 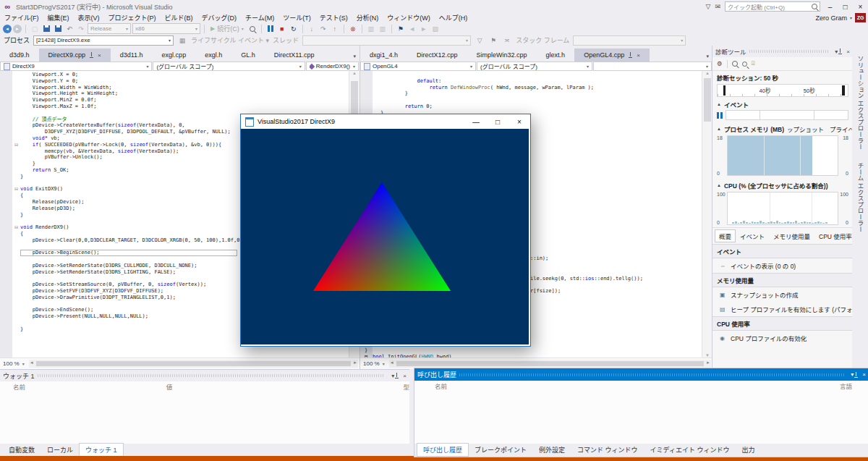 What do you see at coordinates (537, 81) in the screenshot?
I see `code-line: default:` at bounding box center [537, 81].